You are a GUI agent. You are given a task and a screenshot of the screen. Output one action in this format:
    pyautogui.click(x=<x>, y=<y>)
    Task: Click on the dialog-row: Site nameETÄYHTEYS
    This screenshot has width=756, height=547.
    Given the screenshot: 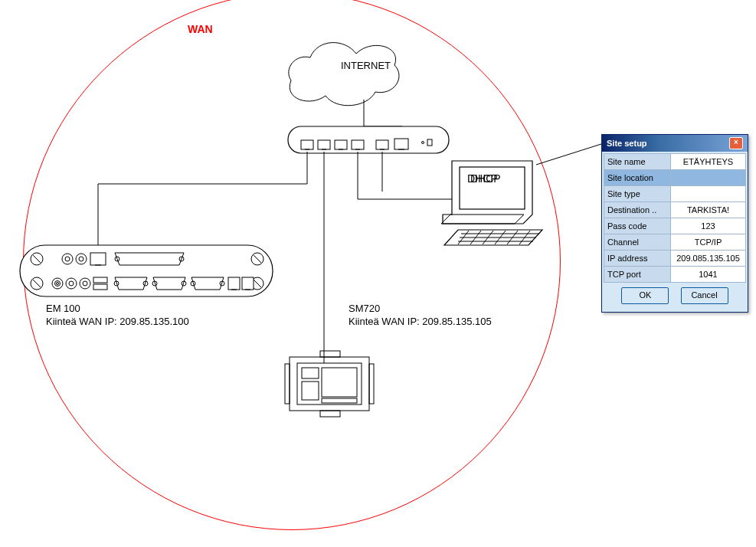 What is the action you would take?
    pyautogui.click(x=676, y=162)
    